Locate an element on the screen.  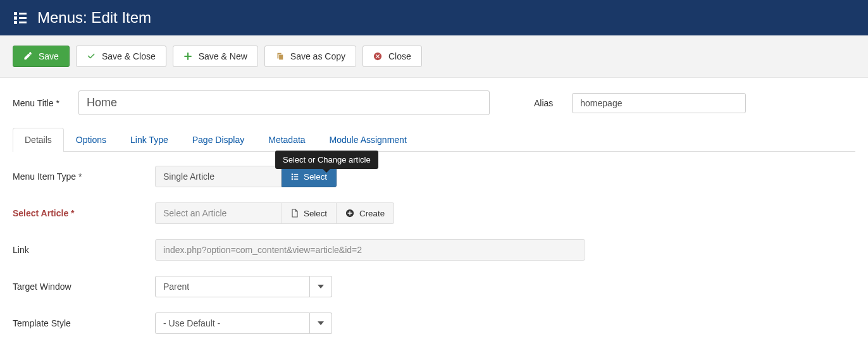
file-icon is located at coordinates (295, 213).